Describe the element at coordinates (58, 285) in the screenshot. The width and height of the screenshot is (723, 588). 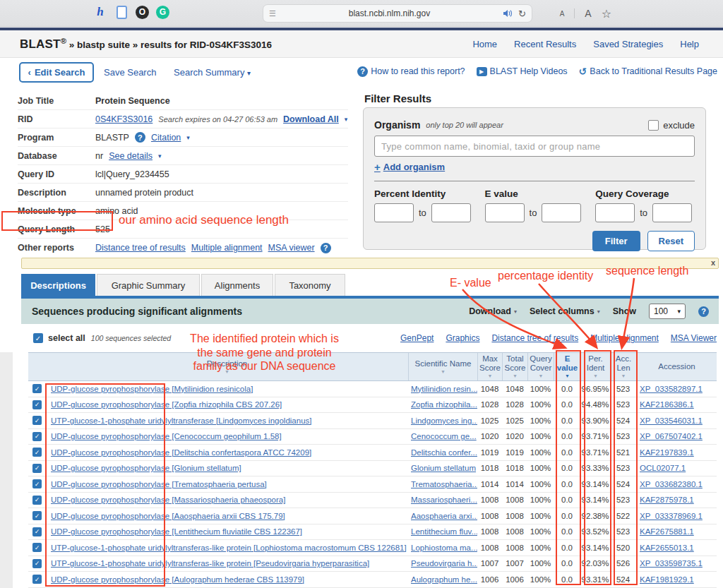
I see `tab-descriptions: Descriptions` at that location.